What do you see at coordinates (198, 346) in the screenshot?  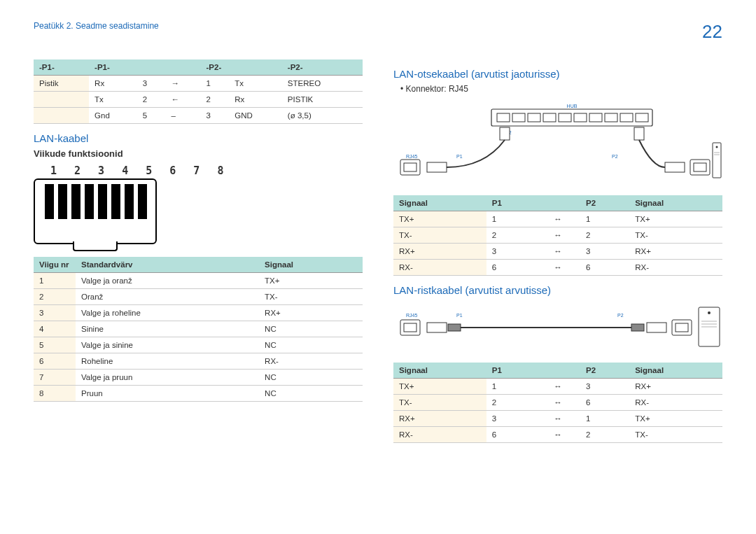 I see `table-row: 5Valge ja sinineNC` at bounding box center [198, 346].